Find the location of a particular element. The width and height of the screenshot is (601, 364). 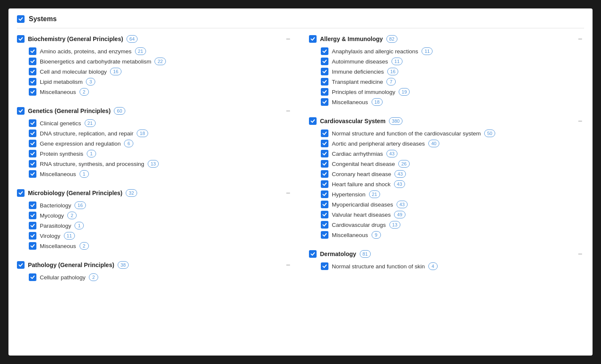

item-badge: 18 is located at coordinates (142, 133).